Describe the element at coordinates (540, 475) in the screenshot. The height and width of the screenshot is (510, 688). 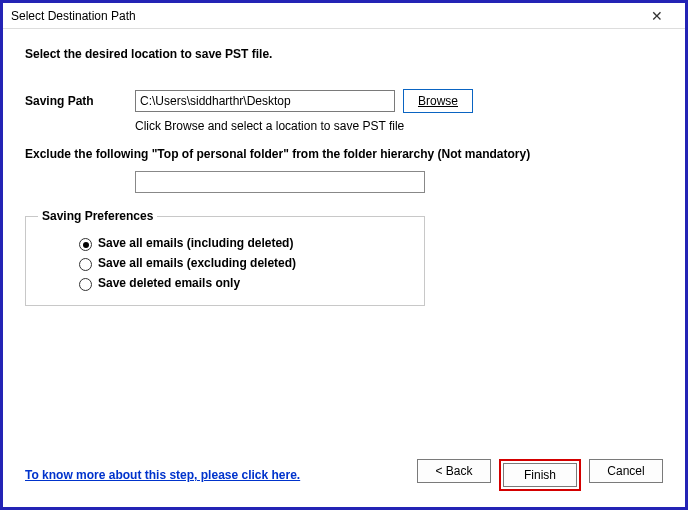
I see `finish-highlight: Finish` at that location.